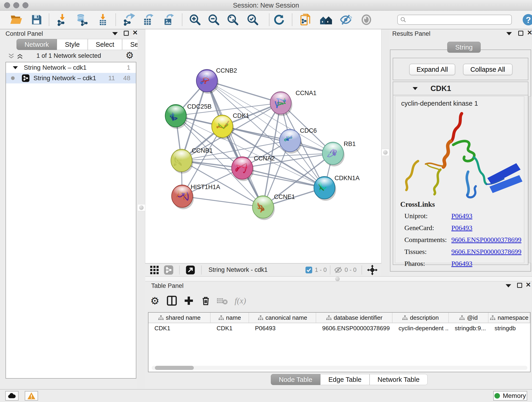  What do you see at coordinates (521, 33) in the screenshot?
I see `results-panel-float-icon` at bounding box center [521, 33].